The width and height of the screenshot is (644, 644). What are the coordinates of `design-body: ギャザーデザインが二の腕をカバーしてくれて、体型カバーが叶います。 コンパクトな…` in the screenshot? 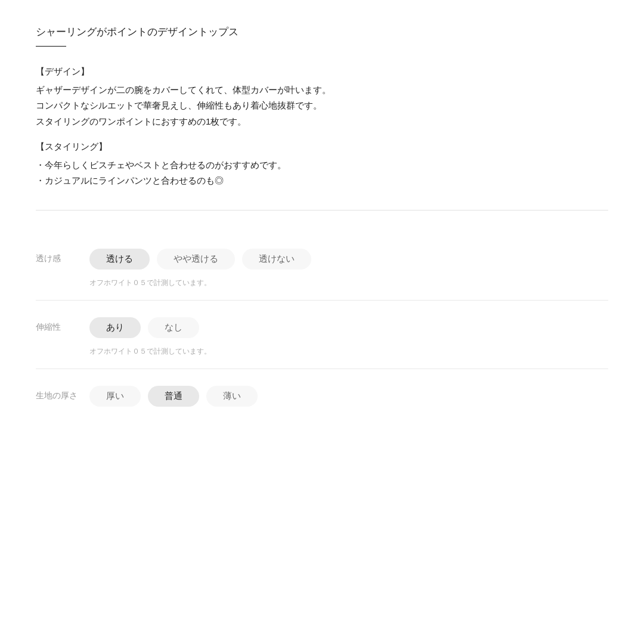 It's located at (322, 106).